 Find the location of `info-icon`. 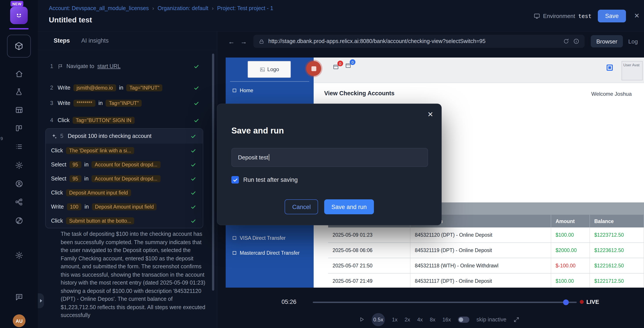

info-icon is located at coordinates (576, 41).